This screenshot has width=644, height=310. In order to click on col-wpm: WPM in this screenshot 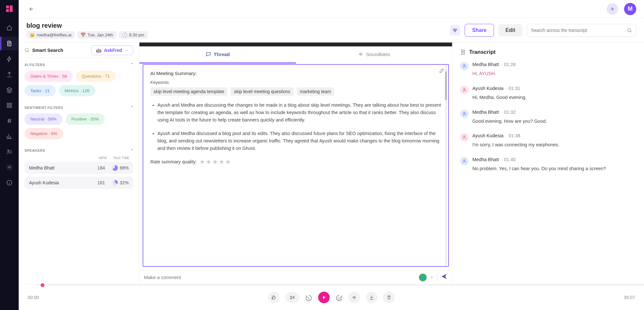, I will do `click(103, 158)`.